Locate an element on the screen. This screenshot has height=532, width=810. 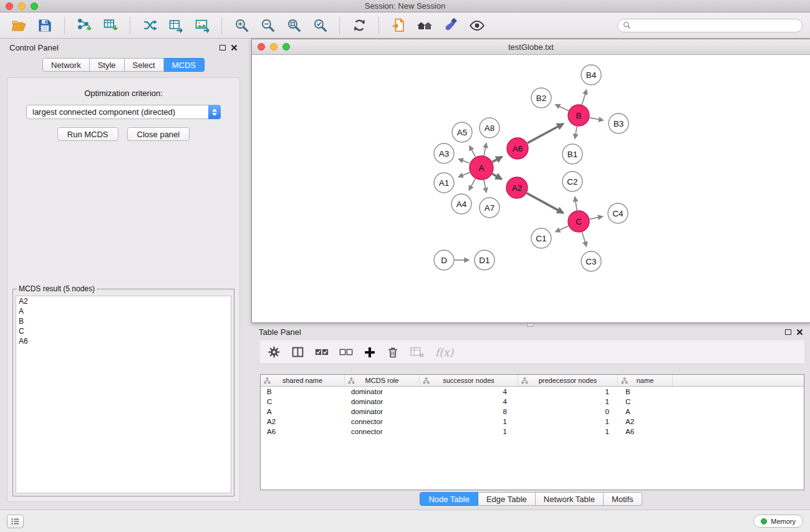
edge-C-C2 is located at coordinates (576, 204).